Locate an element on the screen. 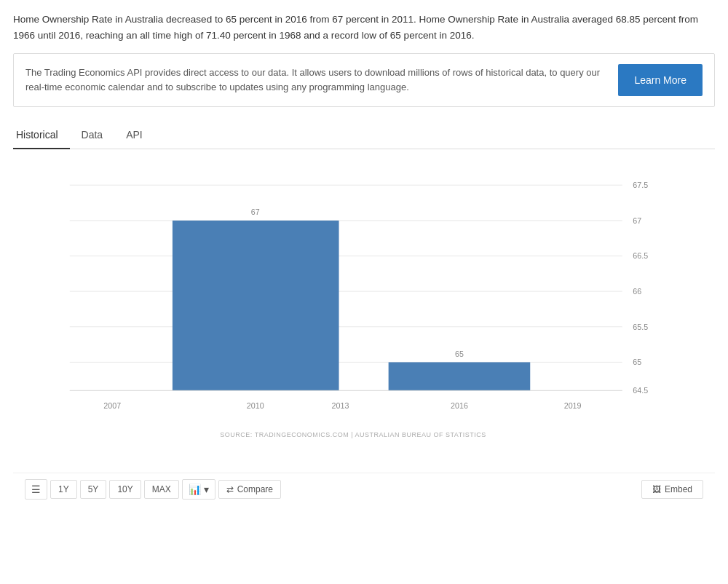  x-label-2013: 2013 is located at coordinates (341, 406).